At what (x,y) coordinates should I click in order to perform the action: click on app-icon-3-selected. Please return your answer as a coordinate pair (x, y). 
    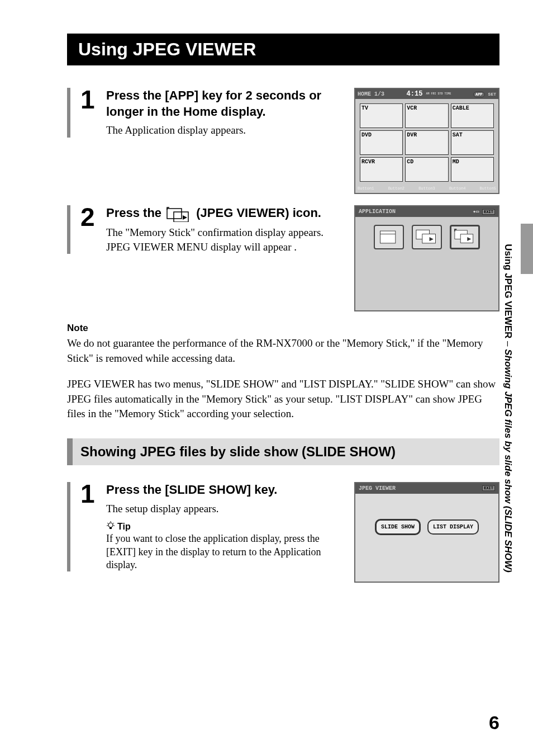
    Looking at the image, I should click on (465, 237).